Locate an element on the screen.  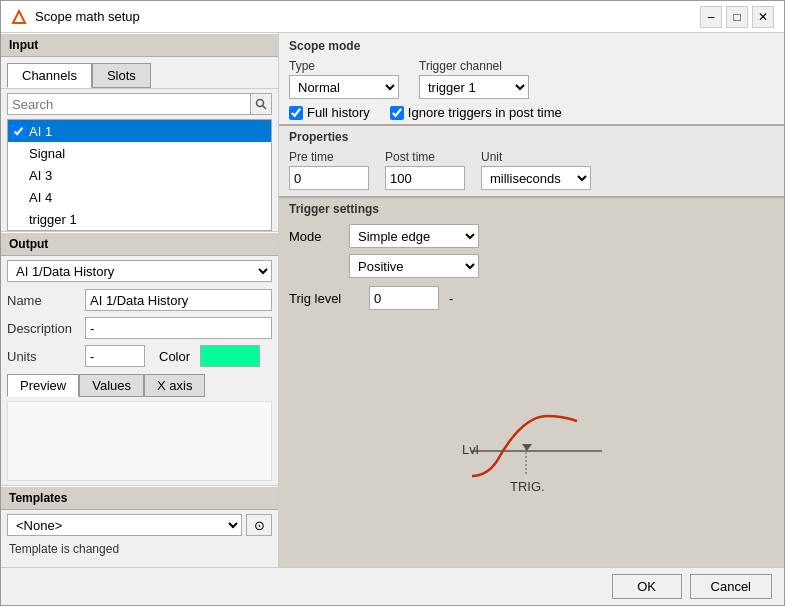
minimize-button: – is located at coordinates (711, 17).